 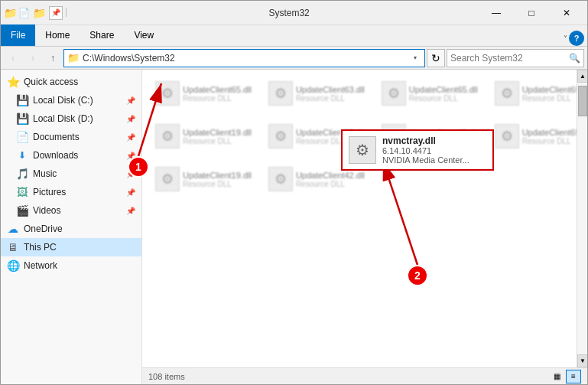 I want to click on highlighted-file-item: ⚙ nvmctray.dll 6.14.10.4471 NVIDIA Media…, so click(x=417, y=150).